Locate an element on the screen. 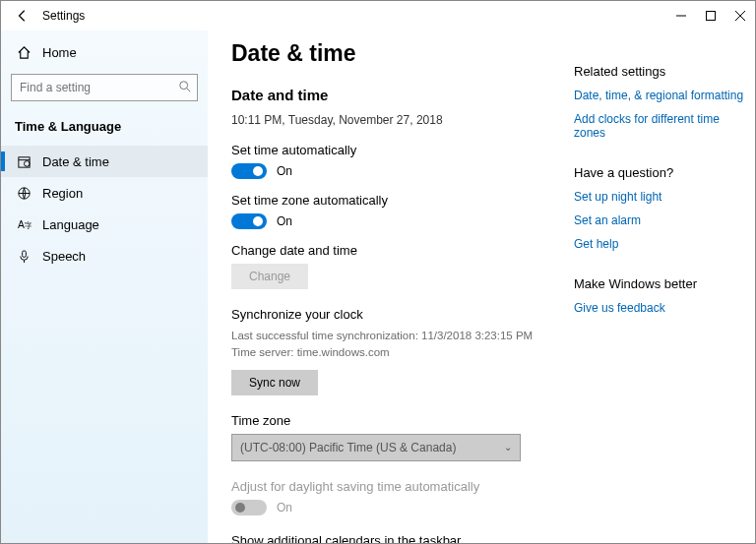 This screenshot has height=544, width=756. window-title: Settings is located at coordinates (63, 16).